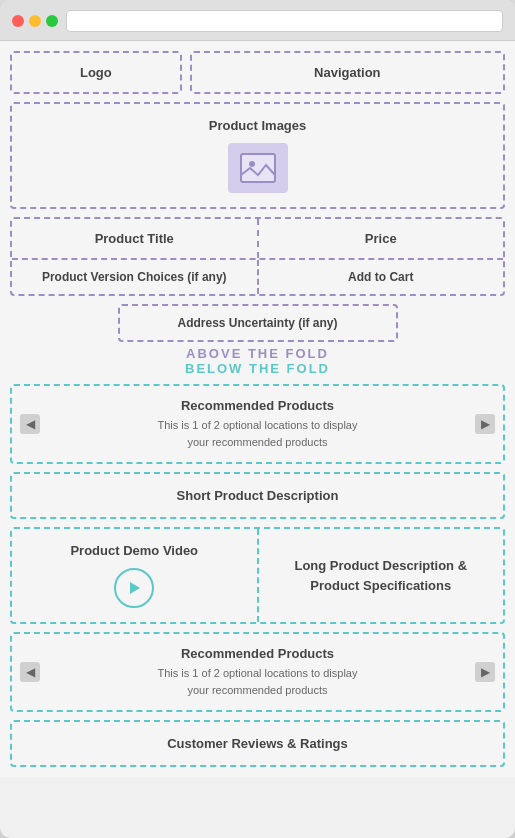 The image size is (515, 838). What do you see at coordinates (258, 672) in the screenshot?
I see `recommended-bottom-block: ◀ Recommended Products This is 1 of 2 op…` at bounding box center [258, 672].